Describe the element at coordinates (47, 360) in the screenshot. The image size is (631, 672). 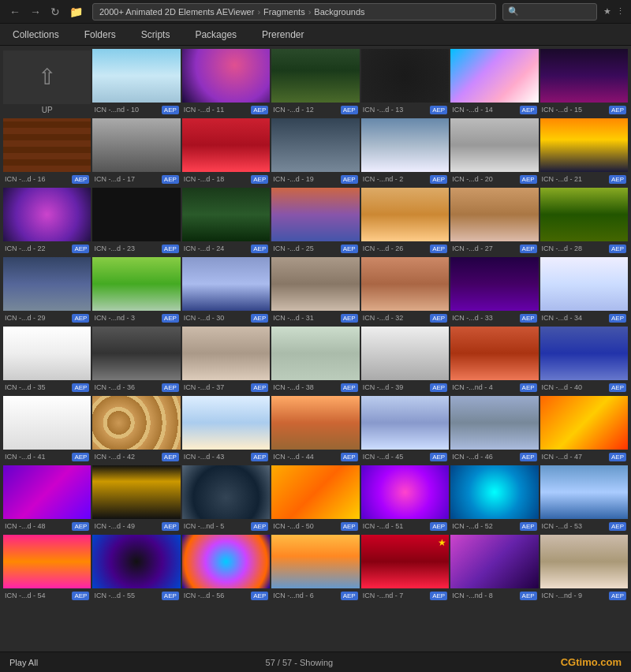
I see `list-item: ICN -...d - 35AEP` at that location.